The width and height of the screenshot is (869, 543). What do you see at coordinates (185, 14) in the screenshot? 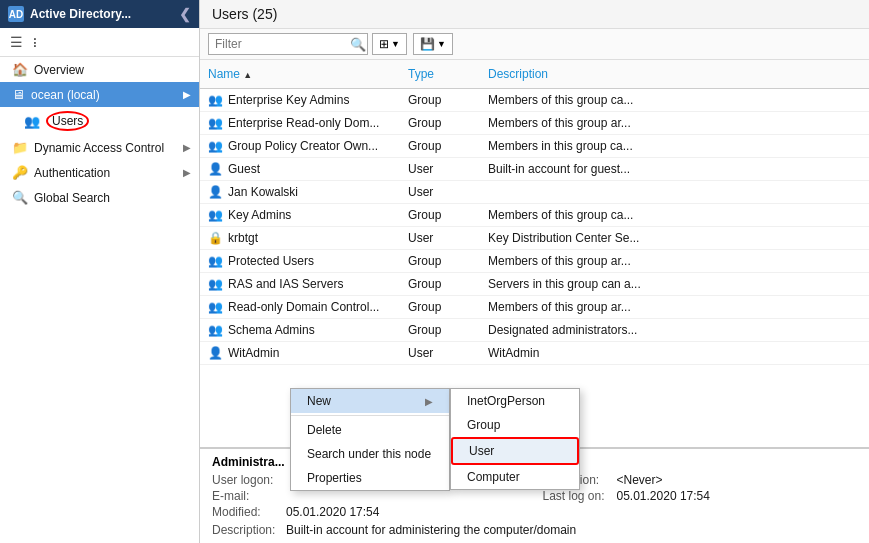
I see `collapse-icon: ❮` at bounding box center [185, 14].